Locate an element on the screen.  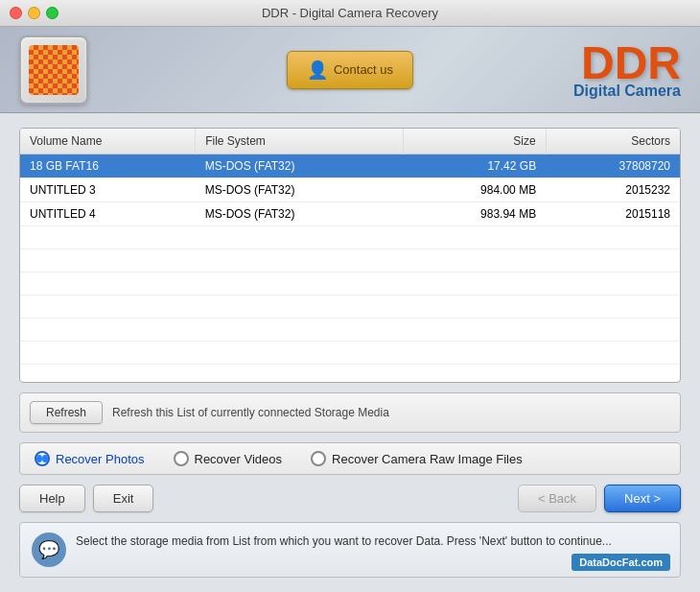
bottom-buttons-row: Help Exit < Back Next > is located at coordinates (350, 499).